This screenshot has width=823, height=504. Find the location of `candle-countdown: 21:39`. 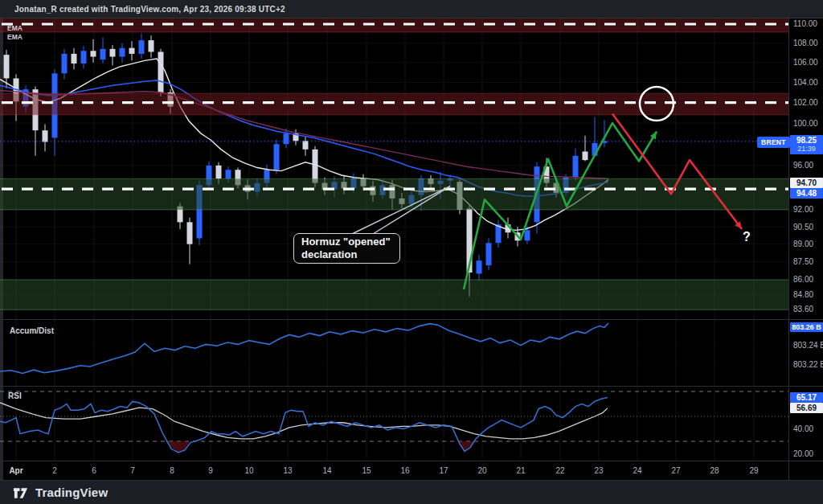

candle-countdown: 21:39 is located at coordinates (807, 149).